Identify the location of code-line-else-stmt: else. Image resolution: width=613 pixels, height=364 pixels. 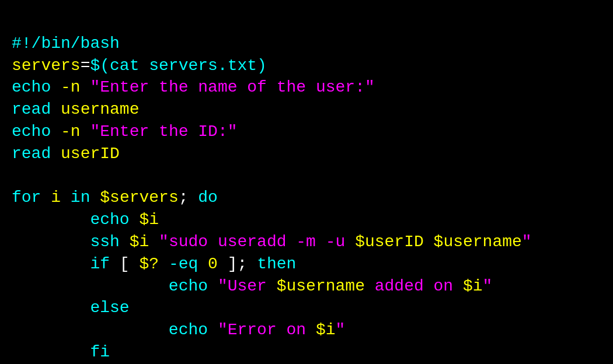
(306, 308).